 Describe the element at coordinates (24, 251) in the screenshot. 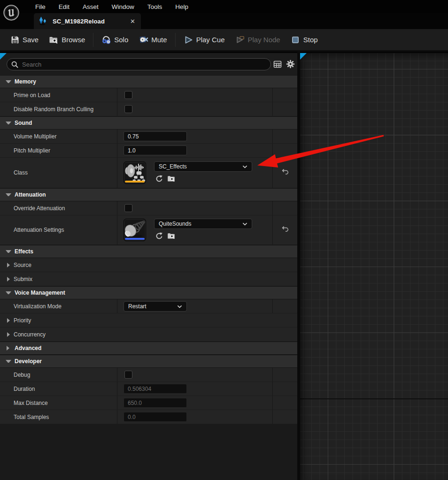

I see `category-label: Effects` at that location.